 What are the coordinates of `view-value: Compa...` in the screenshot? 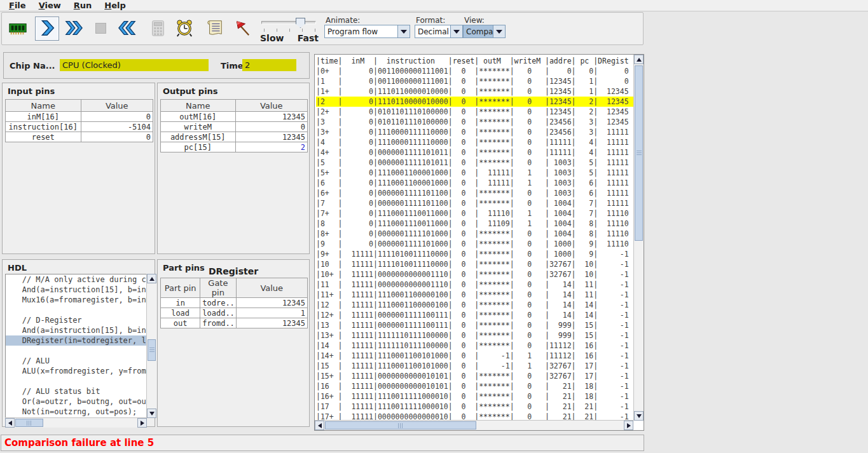 It's located at (478, 32).